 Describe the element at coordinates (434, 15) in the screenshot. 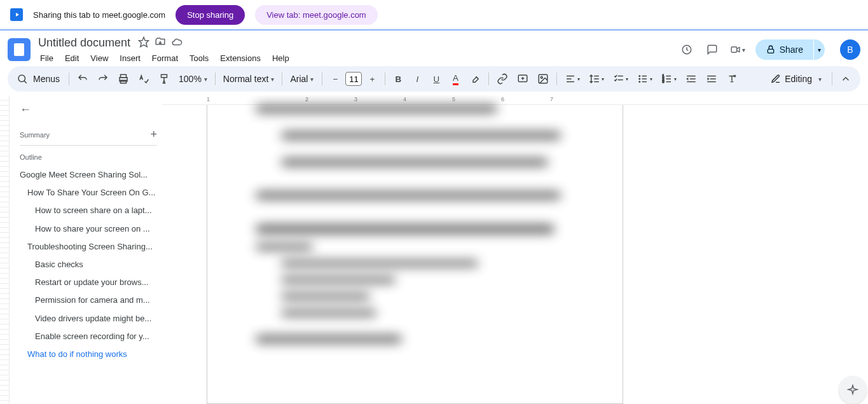

I see `sharing-bar: Sharing this tab to meet.google.com Stop…` at that location.